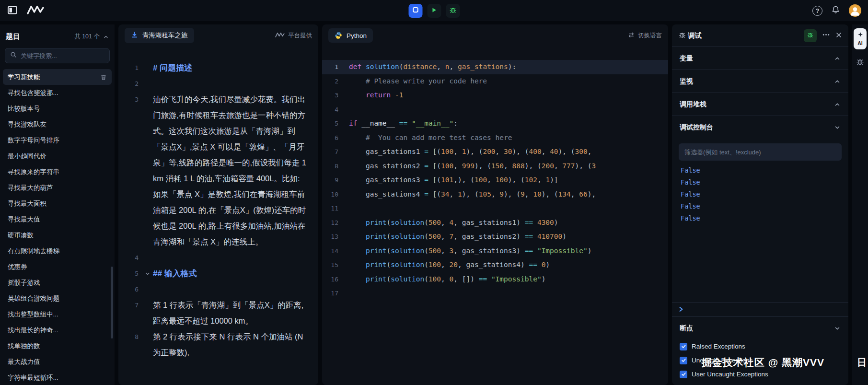 This screenshot has height=385, width=868. Describe the element at coordinates (495, 209) in the screenshot. I see `code-line: 11` at that location.